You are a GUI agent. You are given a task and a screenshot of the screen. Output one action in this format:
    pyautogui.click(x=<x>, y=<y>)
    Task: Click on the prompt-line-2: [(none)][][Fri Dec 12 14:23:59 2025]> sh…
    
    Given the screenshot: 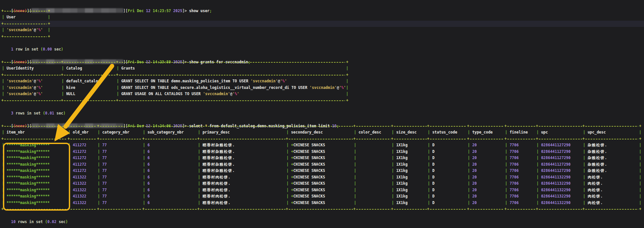 What is the action you would take?
    pyautogui.click(x=322, y=56)
    